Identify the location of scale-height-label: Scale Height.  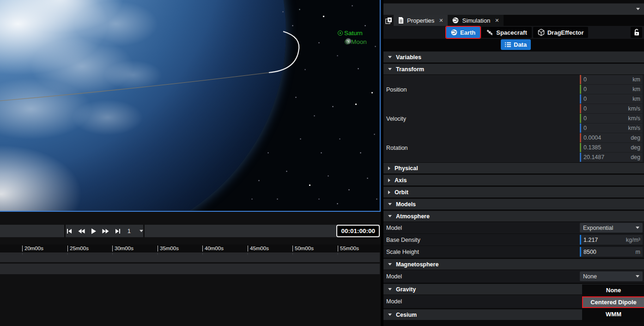
(483, 252).